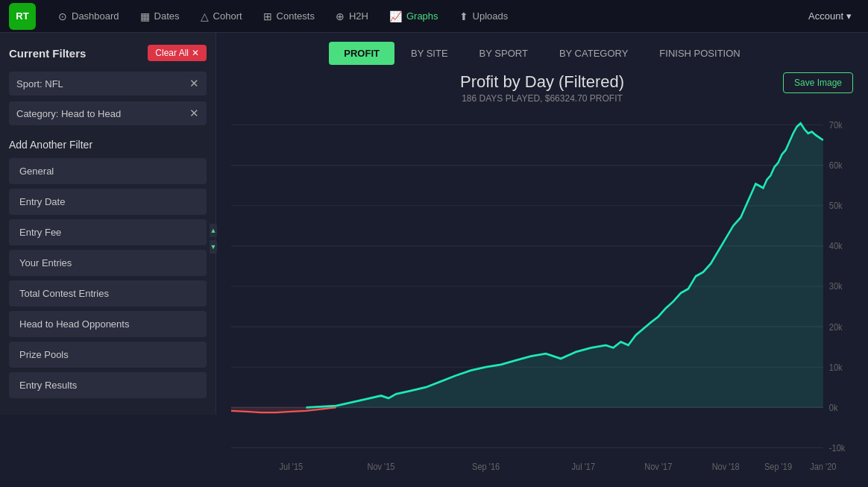 The image size is (868, 487). Describe the element at coordinates (491, 16) in the screenshot. I see `nav-uploads-label: Uploads` at that location.